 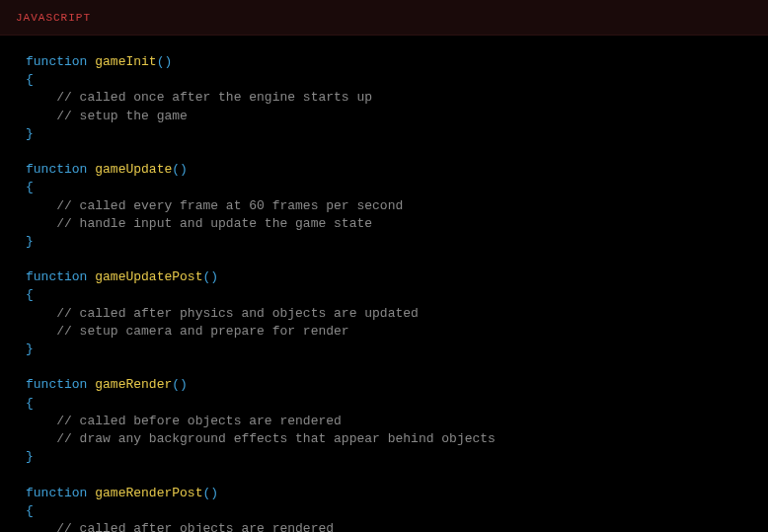 I want to click on comment: // setup the game, so click(x=122, y=116).